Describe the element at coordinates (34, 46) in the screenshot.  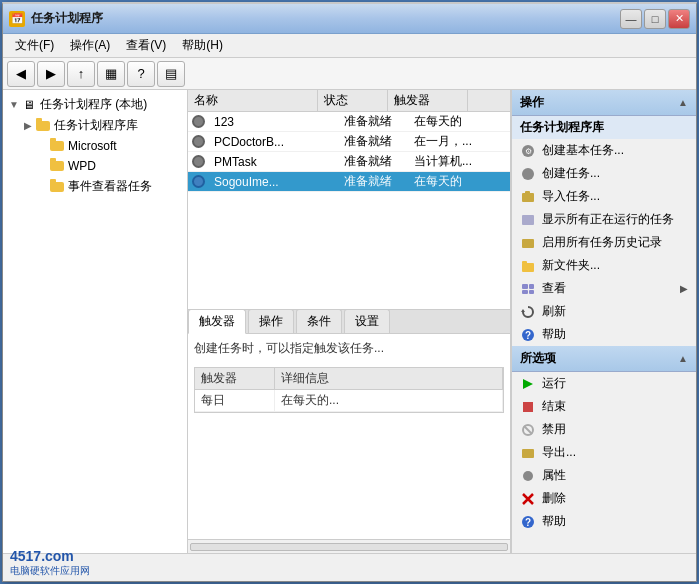
I see `menu-file: 文件(F)` at that location.